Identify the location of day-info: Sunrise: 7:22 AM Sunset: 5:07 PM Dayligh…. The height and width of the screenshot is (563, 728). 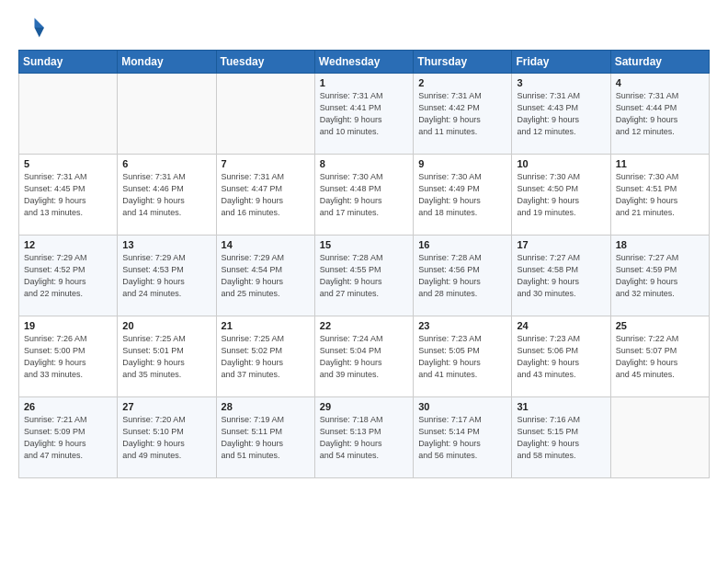
(660, 357).